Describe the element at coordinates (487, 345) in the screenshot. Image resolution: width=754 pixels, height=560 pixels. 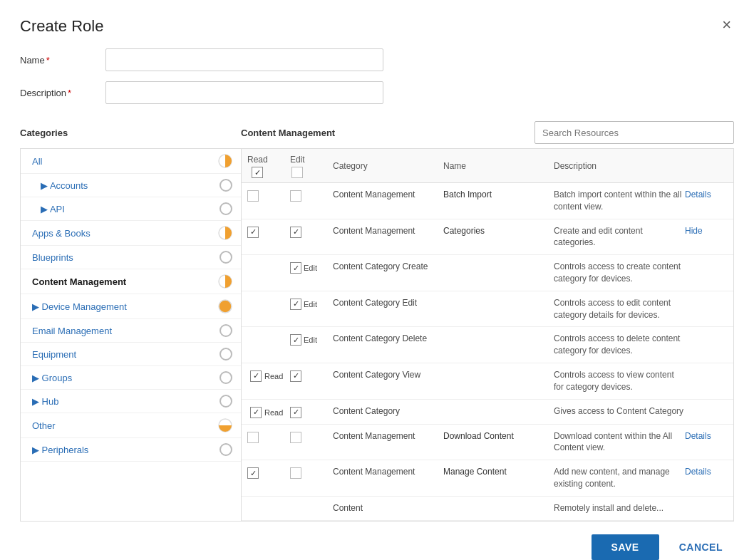
I see `table-row: EditContent Category DeleteControls acce…` at that location.